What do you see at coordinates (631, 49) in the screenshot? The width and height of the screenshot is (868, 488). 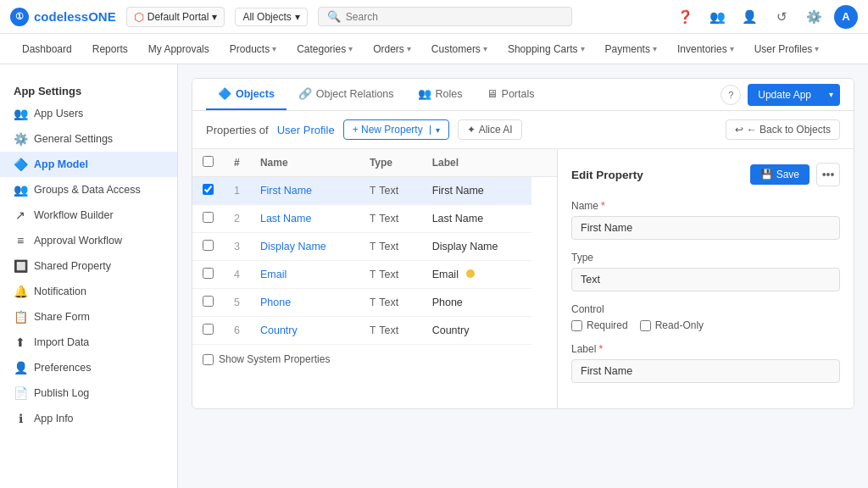 I see `nav-item-payments: Payments▾` at bounding box center [631, 49].